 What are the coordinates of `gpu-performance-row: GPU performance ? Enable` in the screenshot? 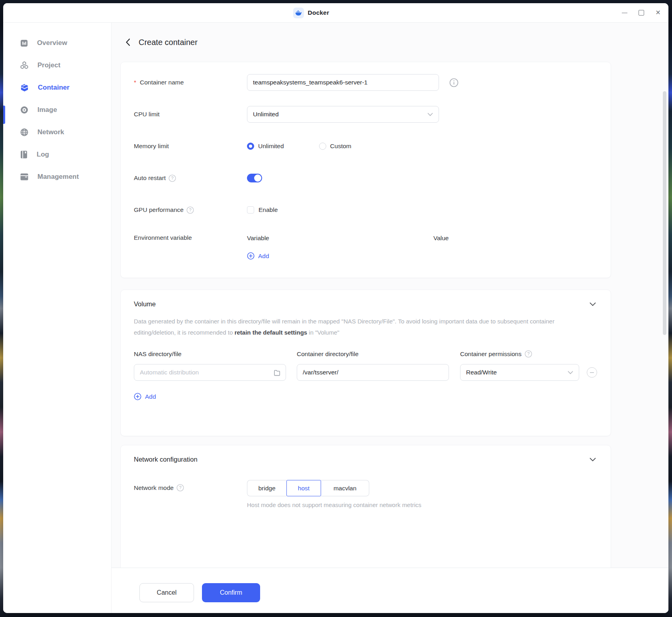 It's located at (372, 210).